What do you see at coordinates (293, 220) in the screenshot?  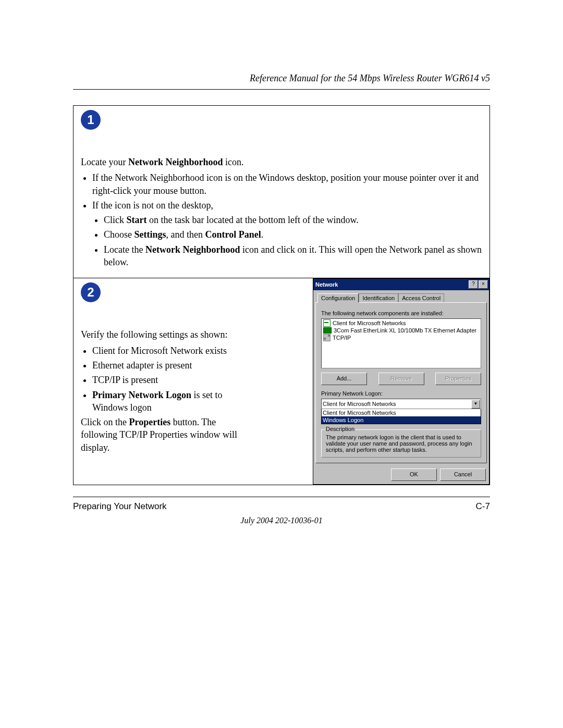 I see `step1-sub-a: Click Start on the task bar located at t…` at bounding box center [293, 220].